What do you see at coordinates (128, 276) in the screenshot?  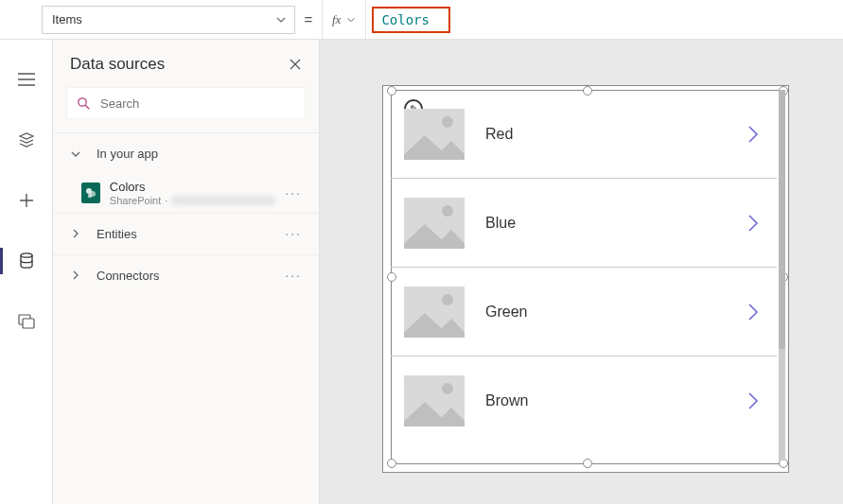 I see `section-label: Connectors` at bounding box center [128, 276].